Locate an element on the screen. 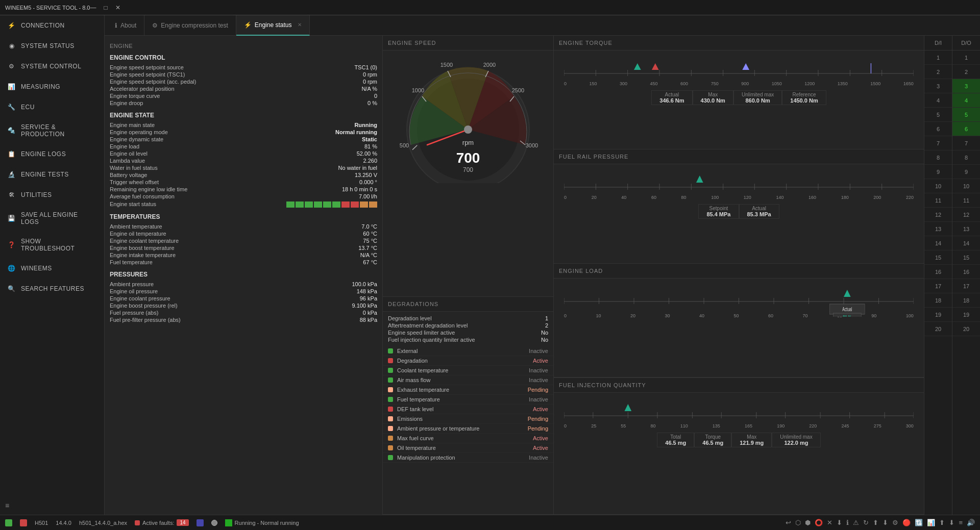 This screenshot has height=530, width=980. row-low-idle: Remaining engine low idle time 18 h 0 mi… is located at coordinates (243, 189).